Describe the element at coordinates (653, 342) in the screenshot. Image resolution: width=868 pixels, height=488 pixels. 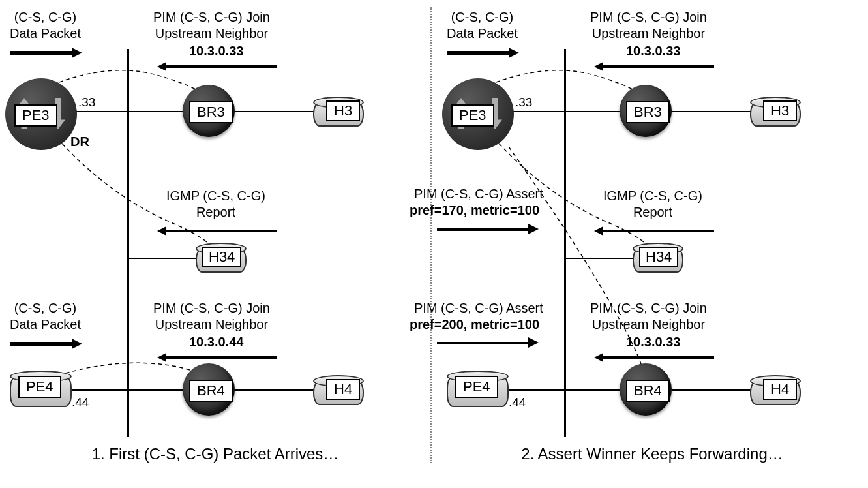
I see `br4-join-ip: 10.3.0.33` at that location.